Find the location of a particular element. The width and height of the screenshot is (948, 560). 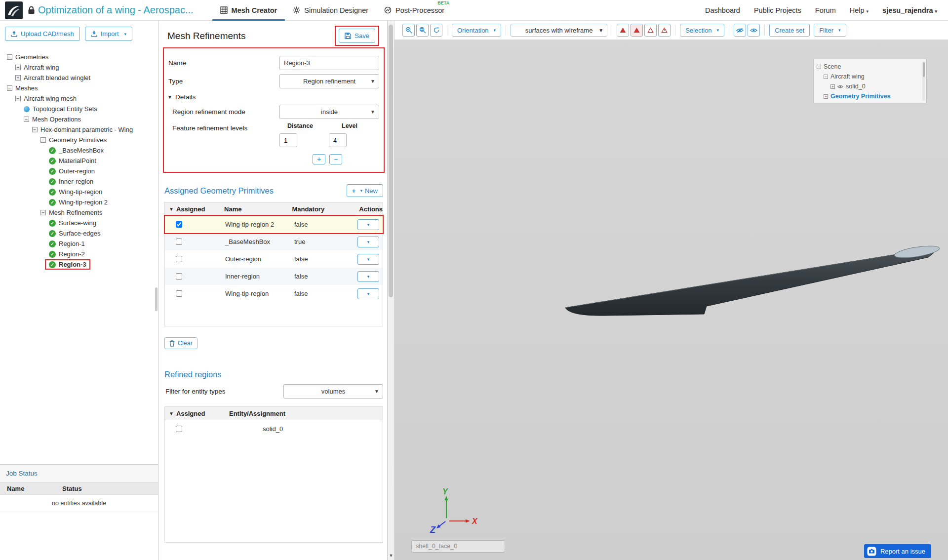

warning-filled-2-button is located at coordinates (637, 30).